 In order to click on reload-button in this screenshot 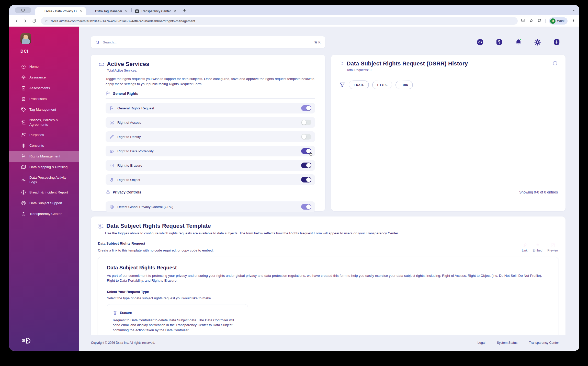, I will do `click(34, 21)`.